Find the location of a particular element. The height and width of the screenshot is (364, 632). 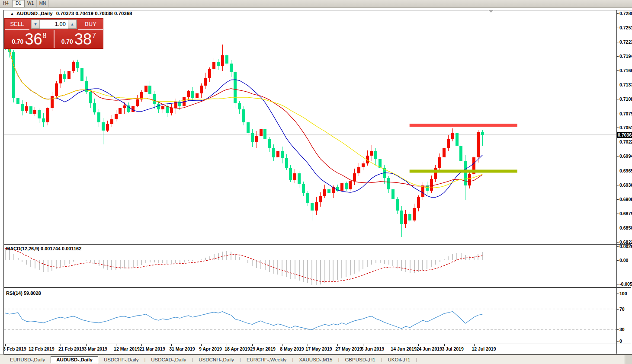

chart-tab-ukoil: UKOil-,H1 is located at coordinates (399, 360).